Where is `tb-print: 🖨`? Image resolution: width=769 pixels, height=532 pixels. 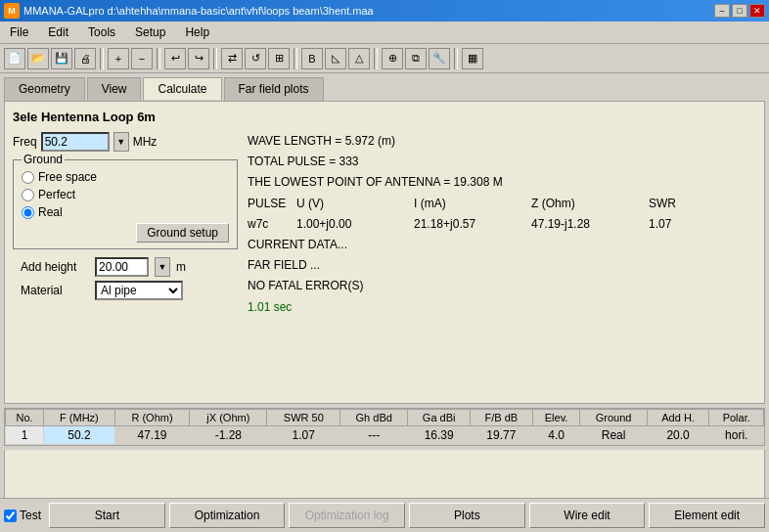 tb-print: 🖨 is located at coordinates (85, 59).